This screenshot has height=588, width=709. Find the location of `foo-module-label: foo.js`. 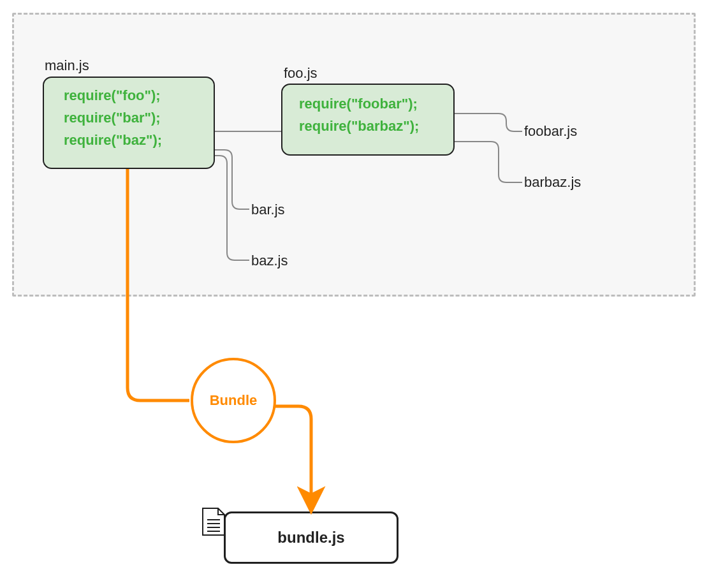

foo-module-label: foo.js is located at coordinates (301, 73).